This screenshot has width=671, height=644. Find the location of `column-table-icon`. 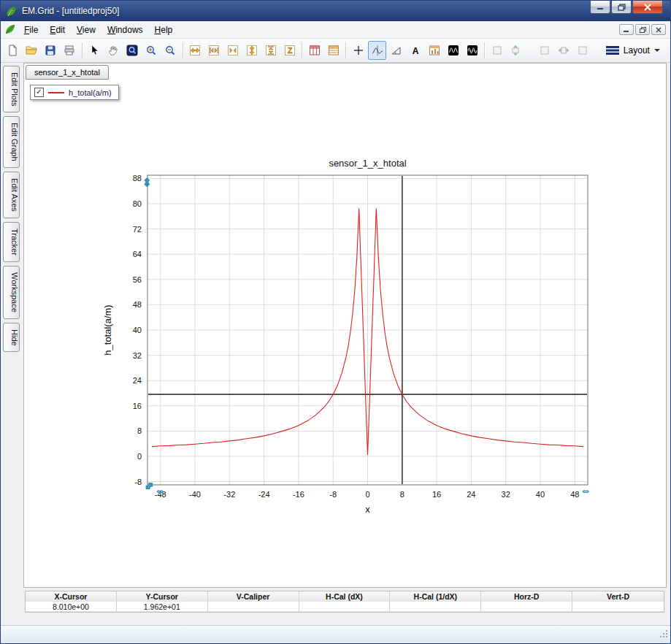

column-table-icon is located at coordinates (315, 50).